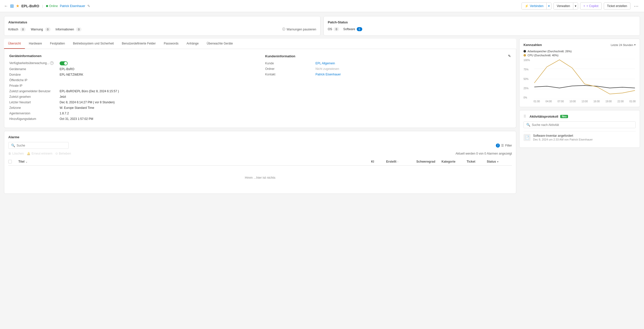  What do you see at coordinates (41, 29) in the screenshot?
I see `alarm-item-warnung: Warnung 0` at bounding box center [41, 29].